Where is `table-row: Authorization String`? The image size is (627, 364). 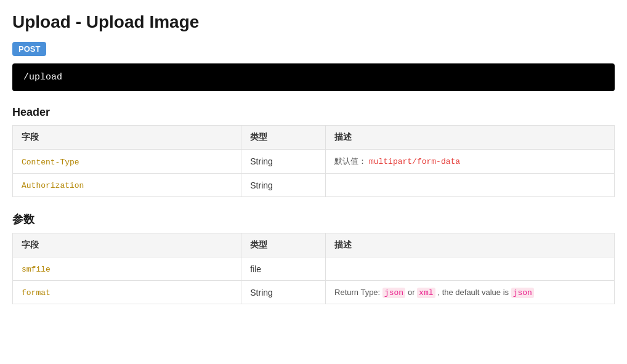 table-row: Authorization String is located at coordinates (314, 185).